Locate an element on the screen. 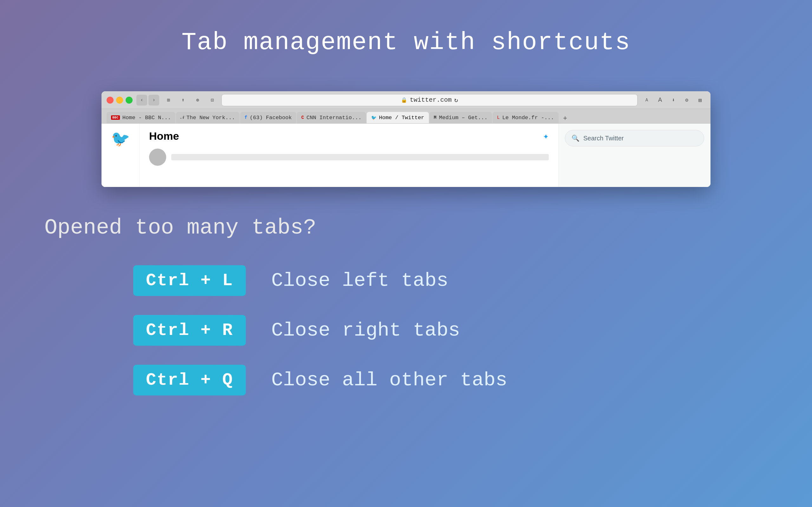 The image size is (812, 507). new-tab-button: + is located at coordinates (565, 119).